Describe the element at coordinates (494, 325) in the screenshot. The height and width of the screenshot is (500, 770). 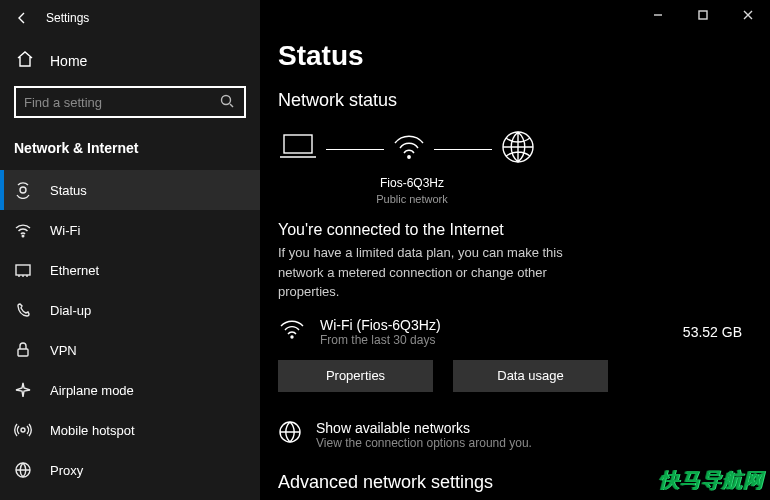
I see `wifi-name: Wi-Fi (Fios-6Q3Hz)` at that location.